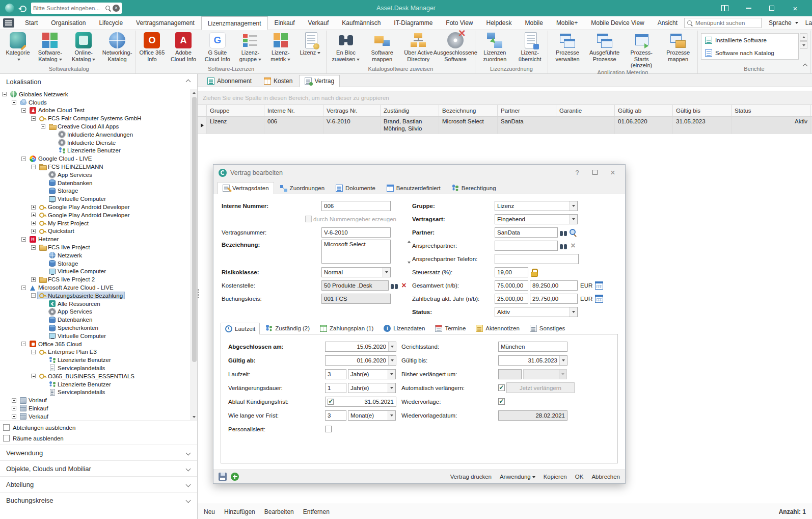 This screenshot has width=812, height=519. Describe the element at coordinates (316, 512) in the screenshot. I see `action-entfernen: Entfernen` at that location.